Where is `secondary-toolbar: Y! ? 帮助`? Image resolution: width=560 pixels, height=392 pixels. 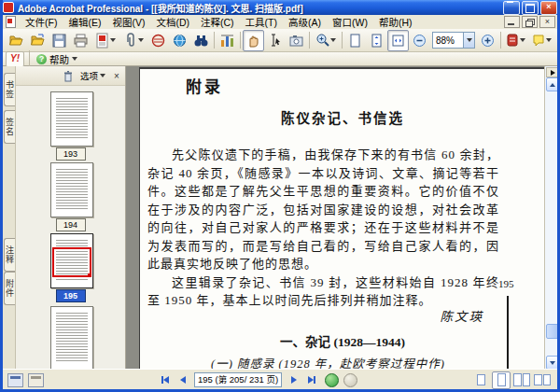
secondary-toolbar: Y! ? 帮助 is located at coordinates (280, 60).